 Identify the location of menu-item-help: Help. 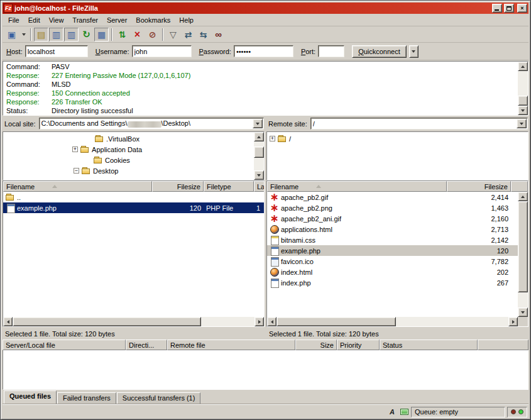
(186, 20).